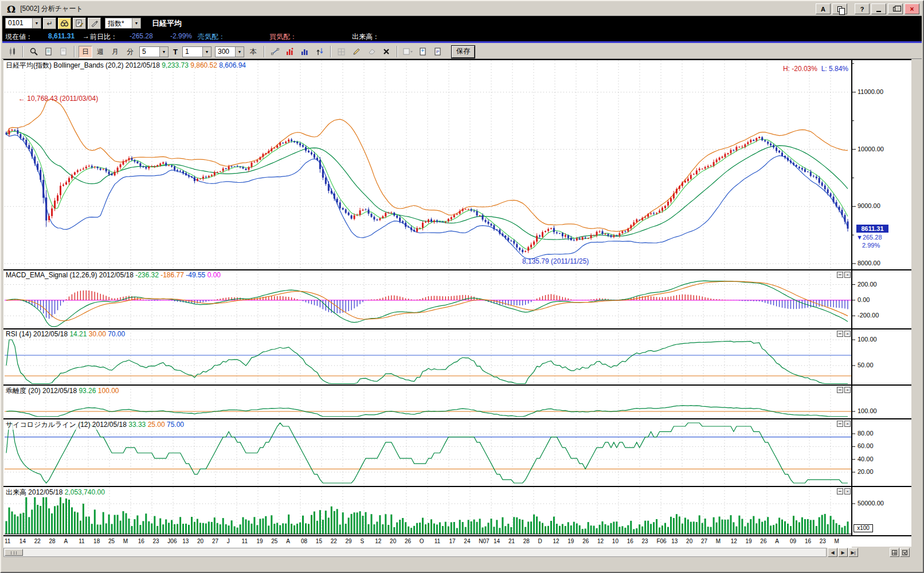 The image size is (924, 573). I want to click on save-button: 保存, so click(463, 52).